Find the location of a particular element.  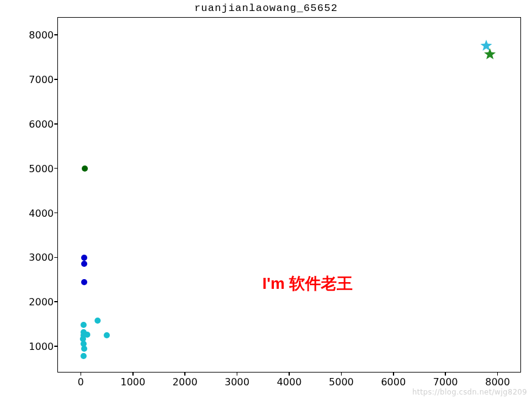

y-tick-label: 8000 is located at coordinates (41, 35).